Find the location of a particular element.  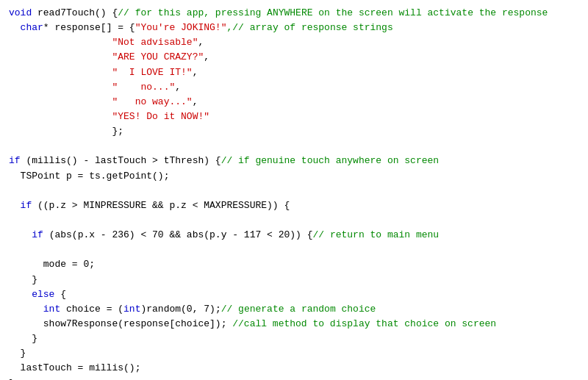

code-text: show7Response(response[choice]); is located at coordinates (121, 323).